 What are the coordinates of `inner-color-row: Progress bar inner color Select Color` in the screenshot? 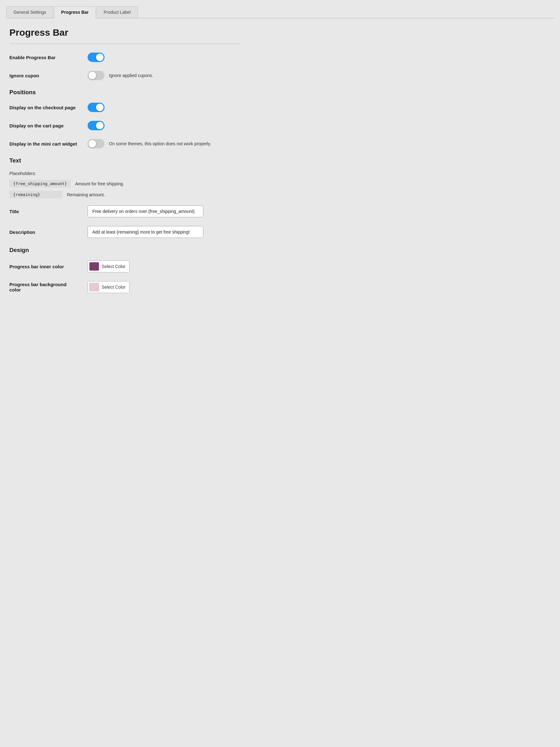 It's located at (125, 266).